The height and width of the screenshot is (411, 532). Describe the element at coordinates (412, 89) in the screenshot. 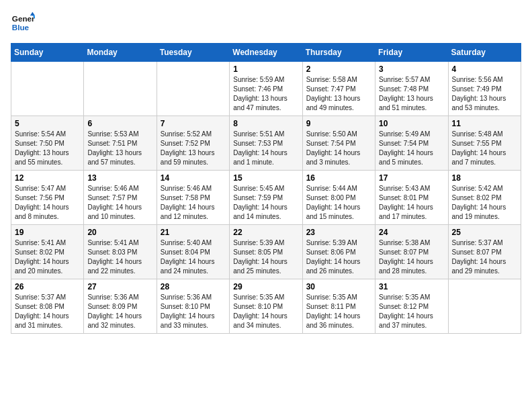

I see `calendar-cell: 3Sunrise: 5:57 AMSunset: 7:48 PMDaylight…` at that location.